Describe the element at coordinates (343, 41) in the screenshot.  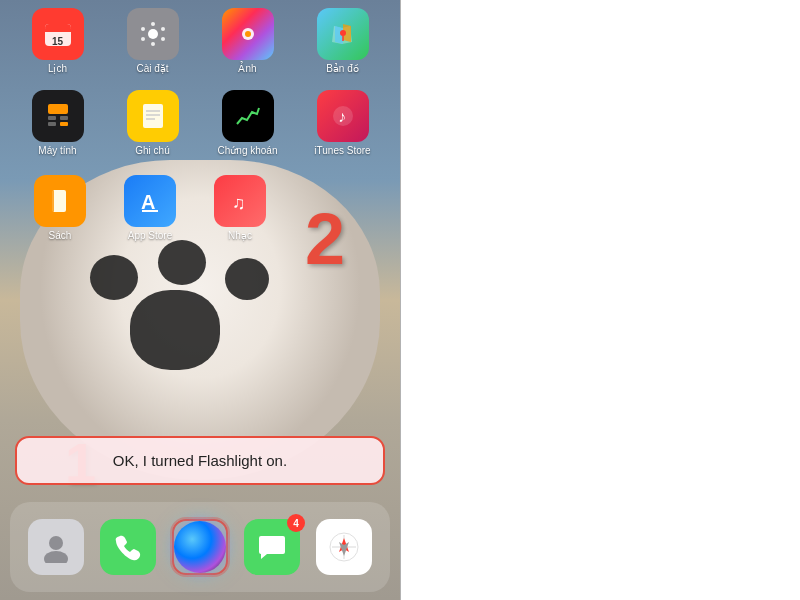
I see `icon-bando: Bản đồ` at that location.